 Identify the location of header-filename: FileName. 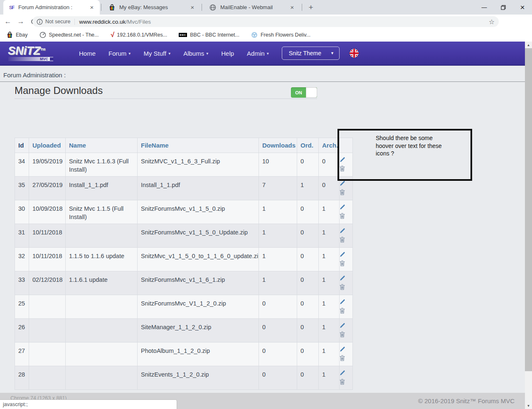
(198, 145).